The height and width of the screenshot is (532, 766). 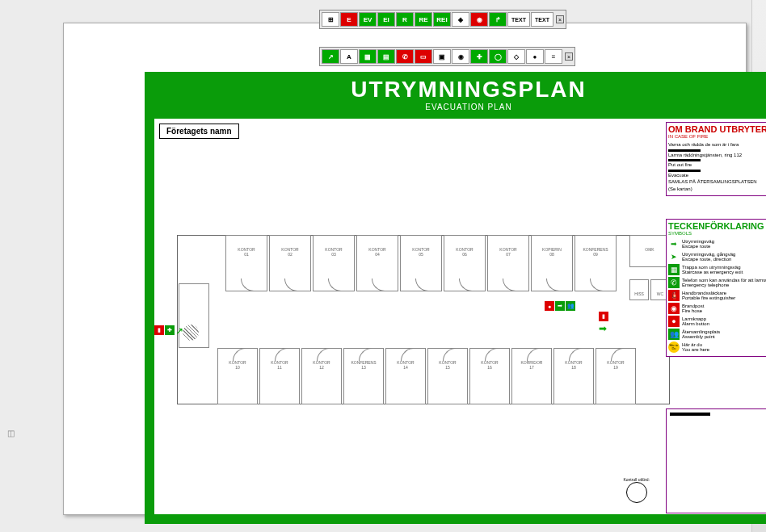 What do you see at coordinates (616, 365) in the screenshot?
I see `room-label: KONTOR19` at bounding box center [616, 365].